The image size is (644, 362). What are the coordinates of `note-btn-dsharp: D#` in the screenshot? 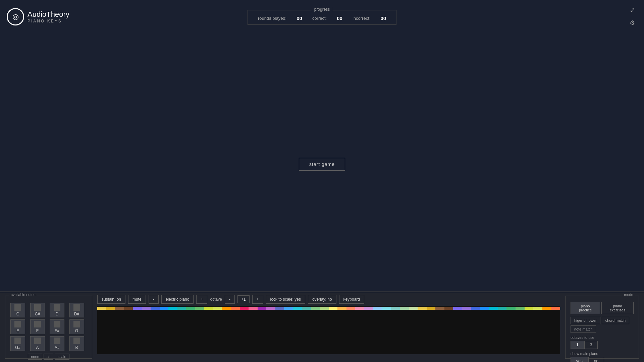 It's located at (77, 310).